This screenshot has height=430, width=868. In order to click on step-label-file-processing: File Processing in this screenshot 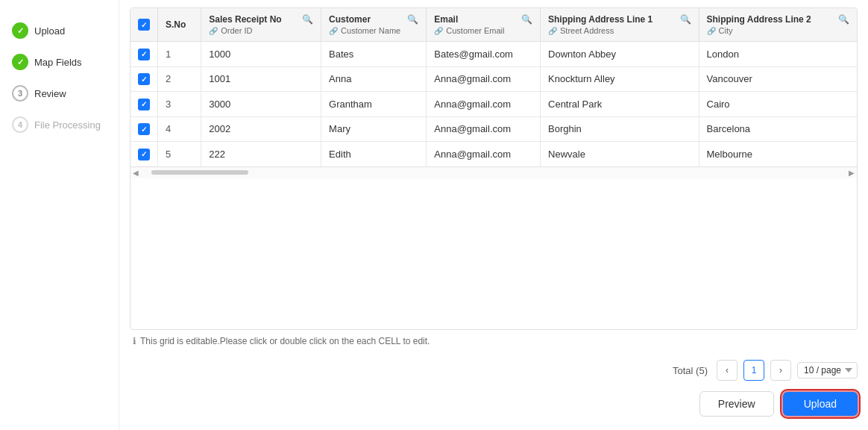, I will do `click(67, 125)`.